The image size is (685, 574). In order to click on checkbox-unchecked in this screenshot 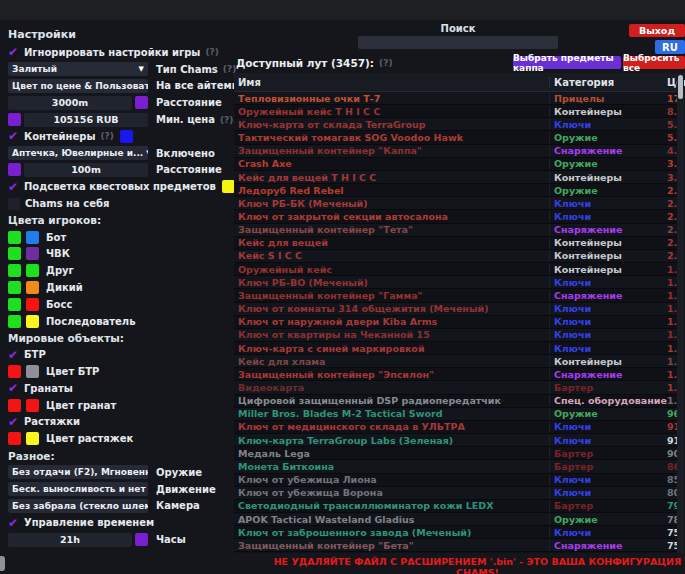, I will do `click(14, 204)`.